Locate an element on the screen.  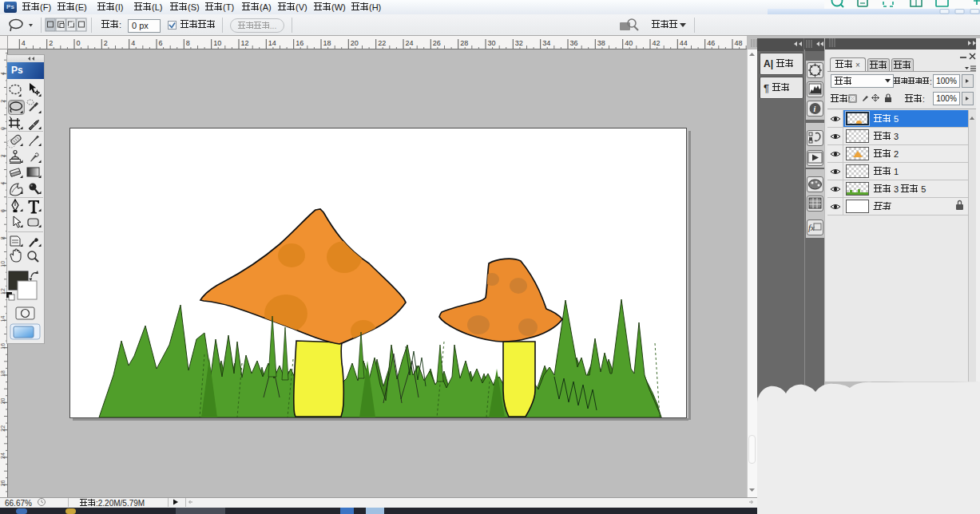
svg-text: 34 is located at coordinates (546, 43).